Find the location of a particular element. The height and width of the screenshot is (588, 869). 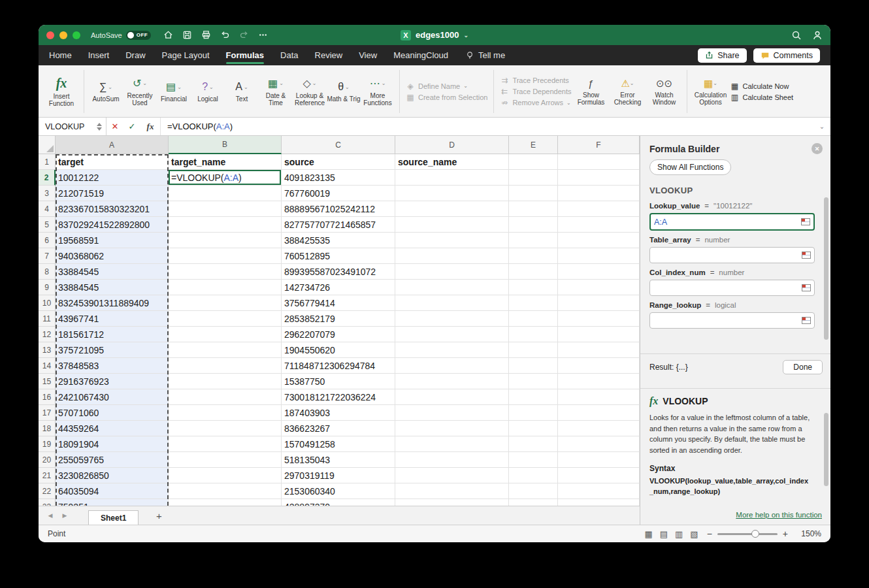

cell-C11: 2853852179 is located at coordinates (338, 319).